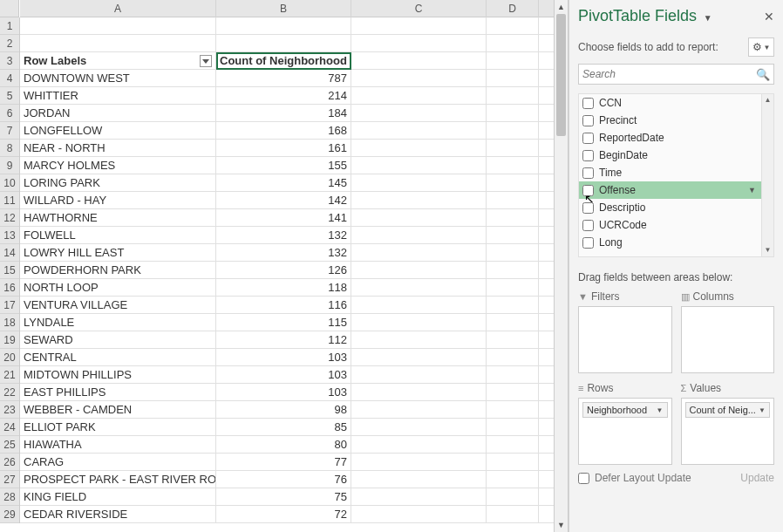 This screenshot has height=532, width=783. What do you see at coordinates (10, 201) in the screenshot?
I see `row-header-11: 11` at bounding box center [10, 201].